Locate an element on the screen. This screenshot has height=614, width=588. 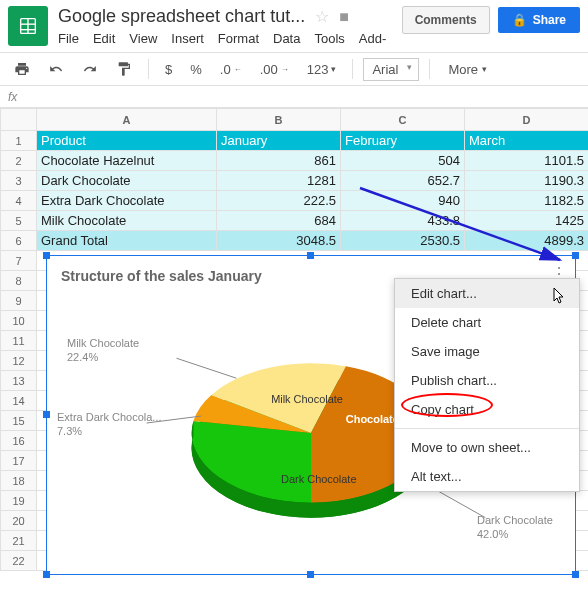
menu-move-to-sheet: Move to own sheet... is located at coordinates (487, 448).